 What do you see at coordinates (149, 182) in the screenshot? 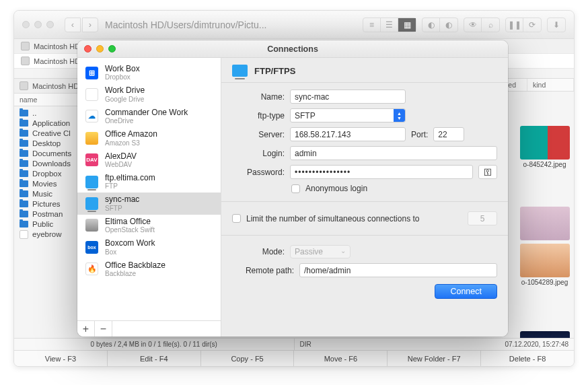
I see `sidebar-item: ftp.eltima.comFTP` at bounding box center [149, 182].